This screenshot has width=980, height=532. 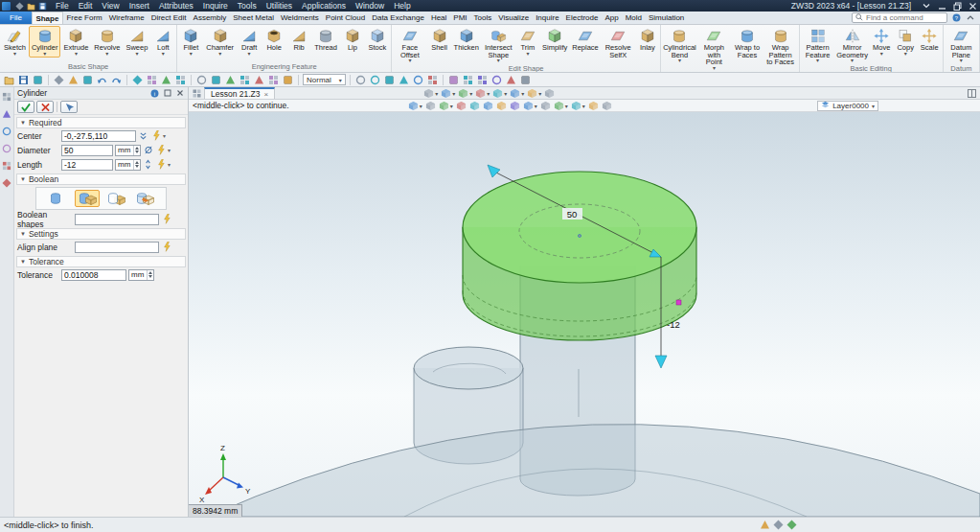 What do you see at coordinates (500, 94) in the screenshot?
I see `show-face-icon: ▾` at bounding box center [500, 94].